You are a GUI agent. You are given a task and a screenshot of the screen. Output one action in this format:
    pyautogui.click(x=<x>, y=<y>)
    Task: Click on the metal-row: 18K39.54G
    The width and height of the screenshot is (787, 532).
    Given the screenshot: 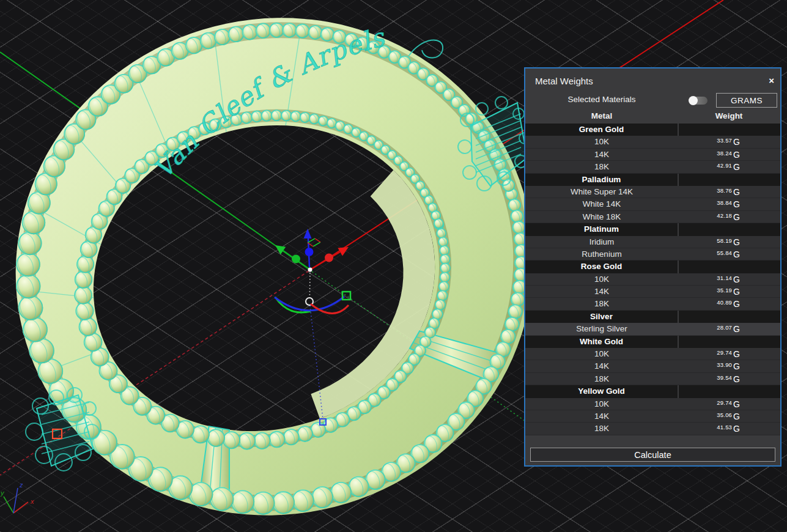 What is the action you would take?
    pyautogui.click(x=653, y=379)
    